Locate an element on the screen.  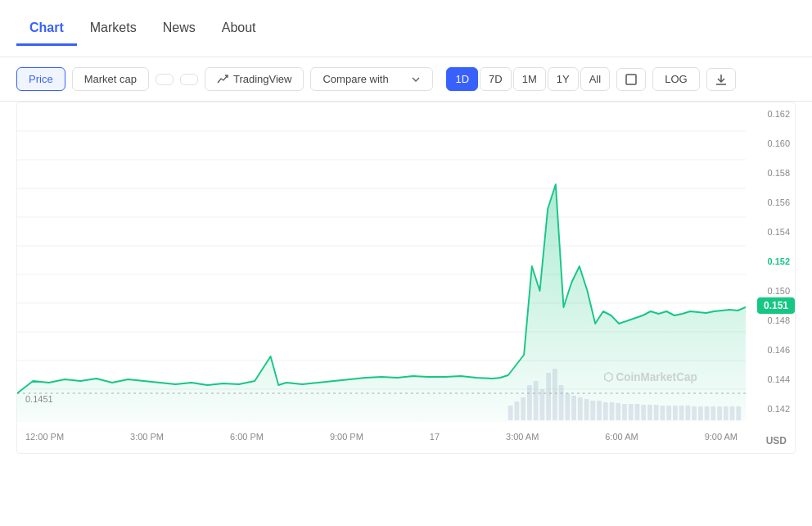
top-nav: Chart Markets News About is located at coordinates (406, 29).